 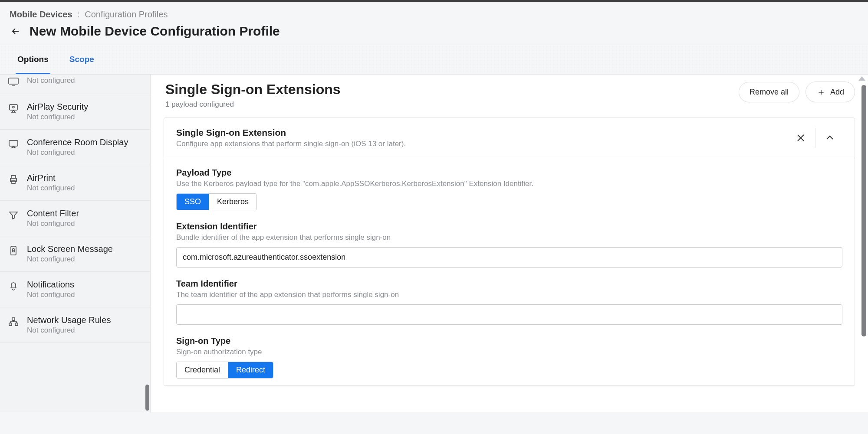 What do you see at coordinates (434, 60) in the screenshot?
I see `tab-bar: Options Scope` at bounding box center [434, 60].